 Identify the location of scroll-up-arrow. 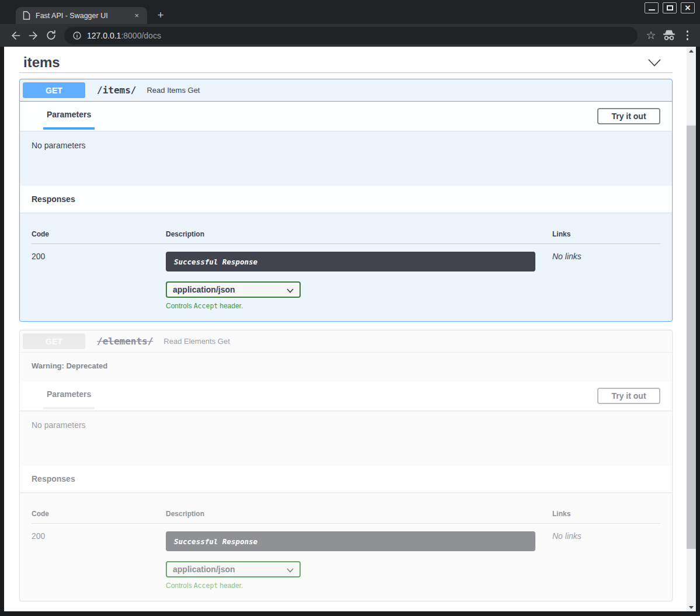
(691, 51).